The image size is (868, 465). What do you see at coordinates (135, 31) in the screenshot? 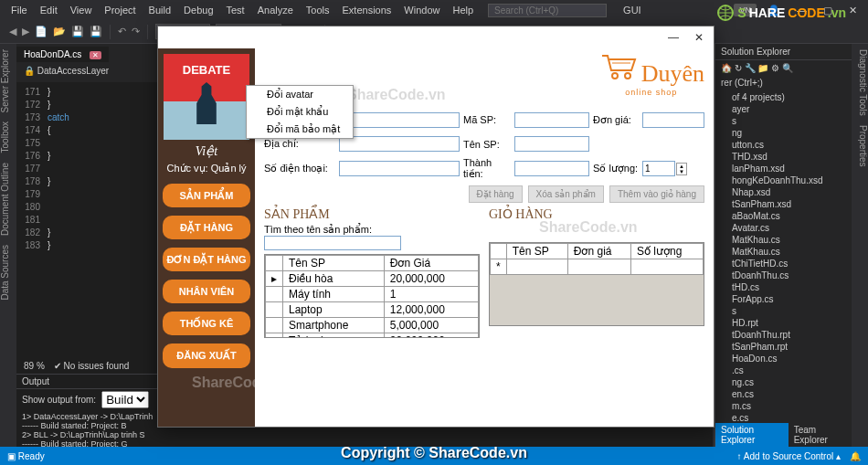
I see `redo-icon: ↷` at bounding box center [135, 31].